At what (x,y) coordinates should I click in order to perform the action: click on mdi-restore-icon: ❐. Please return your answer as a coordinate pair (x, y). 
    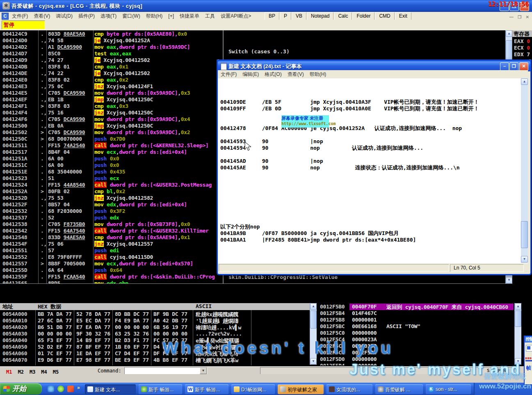
    Looking at the image, I should click on (519, 17).